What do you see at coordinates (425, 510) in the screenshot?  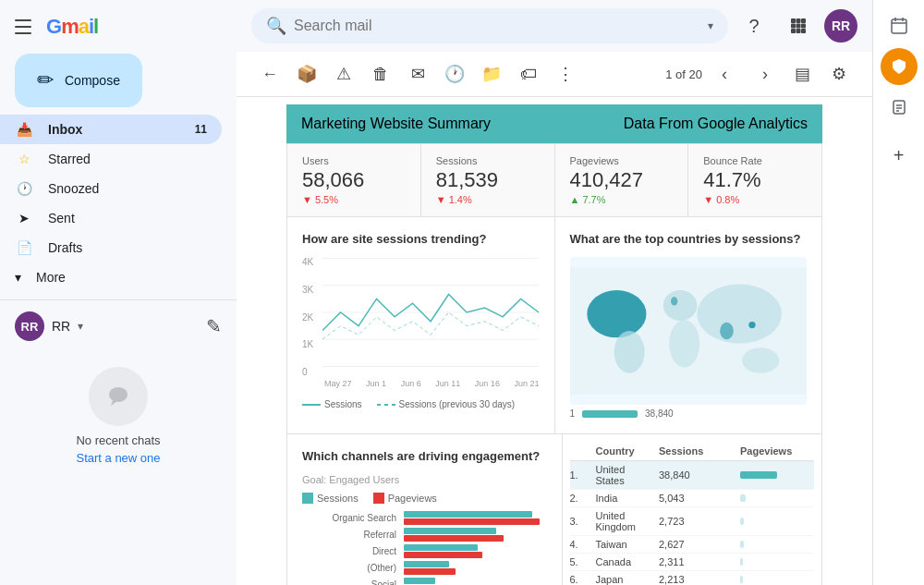 I see `channels-section: Which channels are driving engagement? G…` at bounding box center [425, 510].